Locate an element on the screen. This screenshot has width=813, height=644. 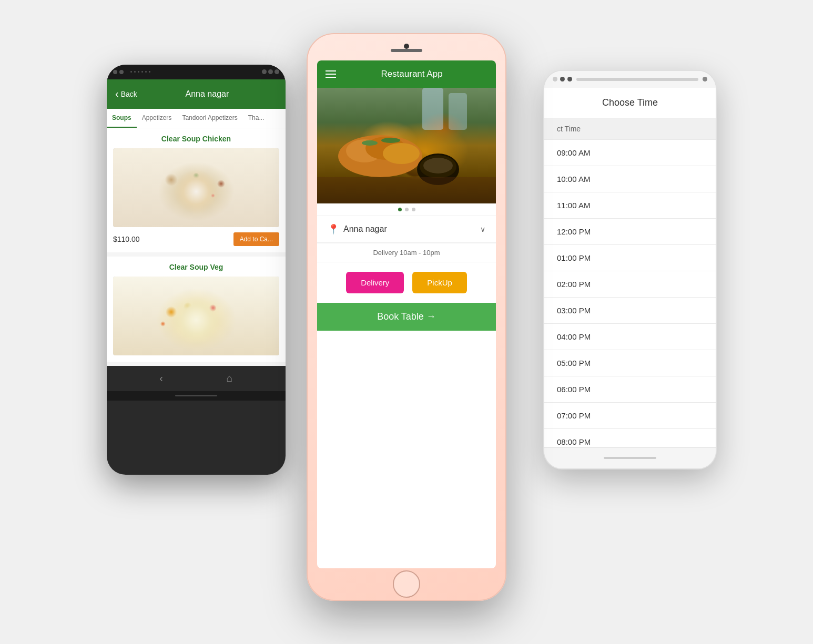
tab-more: Tha... is located at coordinates (257, 118).